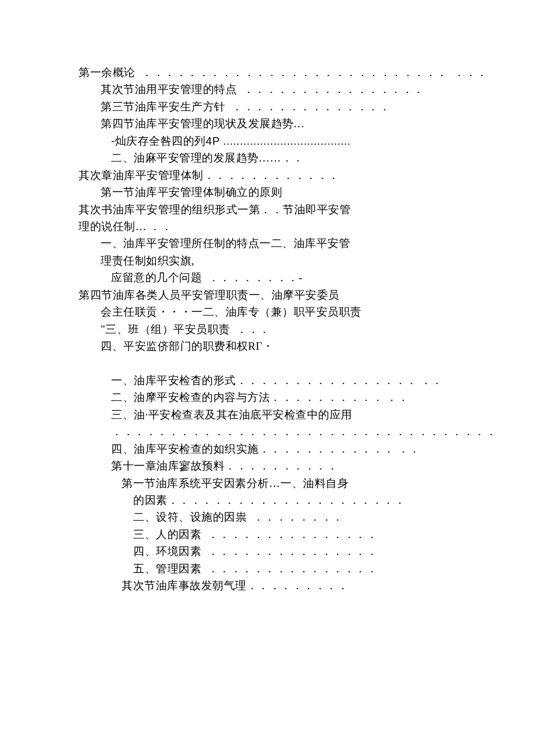 The height and width of the screenshot is (756, 535). What do you see at coordinates (268, 175) in the screenshot?
I see `toc-line: 其次章油库平安管理体制．．．．．．．．．．．．` at bounding box center [268, 175].